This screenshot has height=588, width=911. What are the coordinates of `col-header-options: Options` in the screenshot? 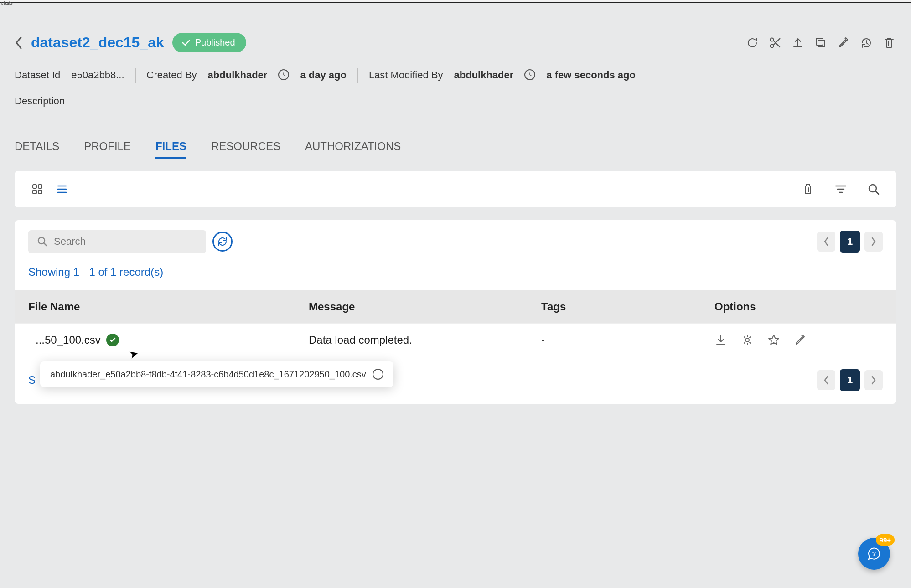 It's located at (799, 307).